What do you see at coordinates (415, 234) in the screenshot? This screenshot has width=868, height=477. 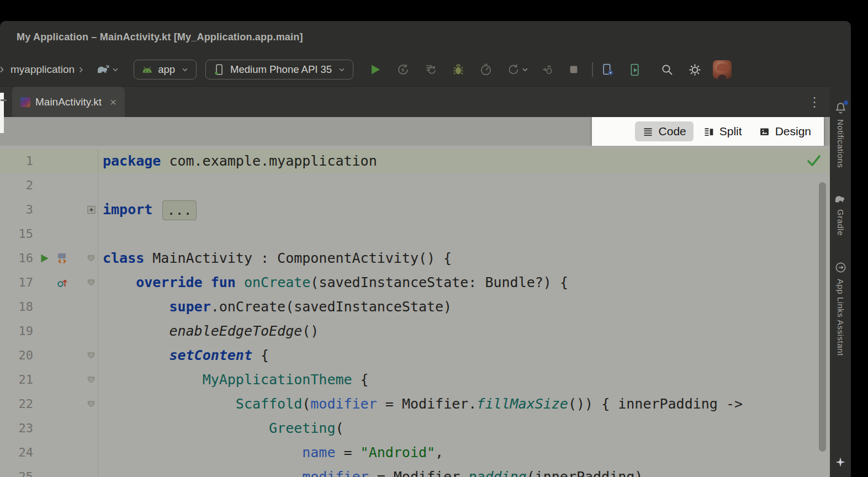 I see `code-line: 15` at bounding box center [415, 234].